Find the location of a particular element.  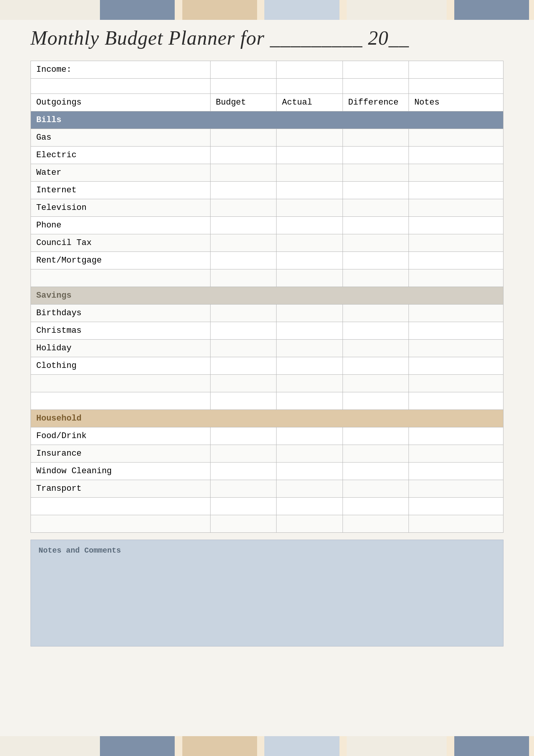

section-bills-header: Bills is located at coordinates (267, 120).